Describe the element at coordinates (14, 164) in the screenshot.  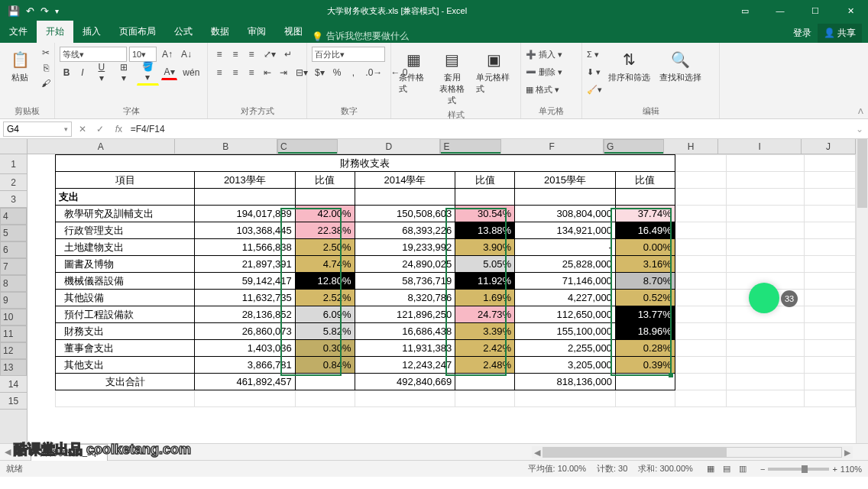
I see `row-header: 1` at that location.